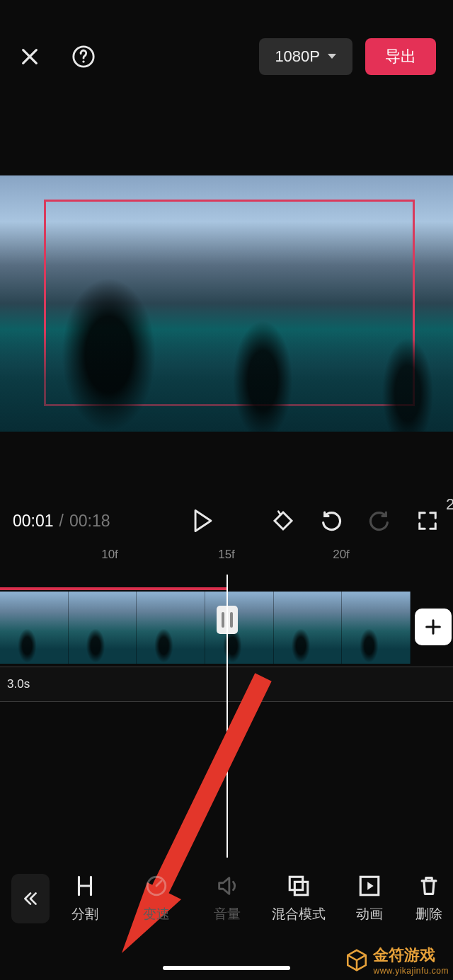 This screenshot has height=980, width=453. What do you see at coordinates (299, 914) in the screenshot?
I see `tool-label: 混合模式` at bounding box center [299, 914].